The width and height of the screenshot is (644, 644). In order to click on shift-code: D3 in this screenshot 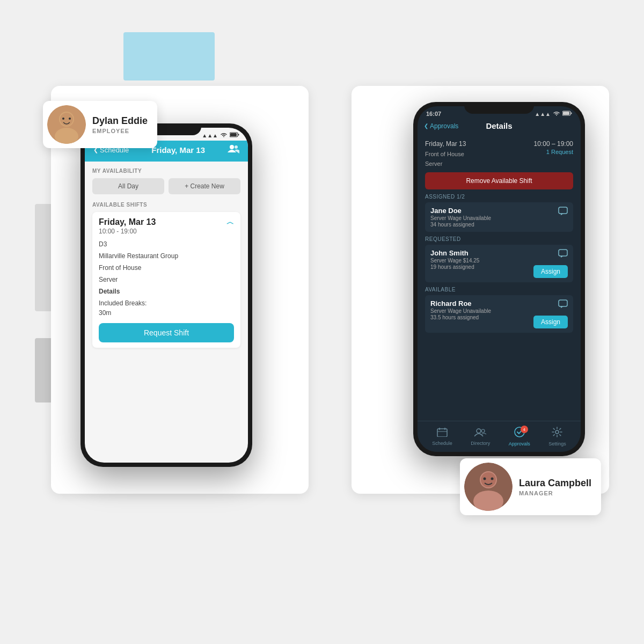, I will do `click(166, 244)`.